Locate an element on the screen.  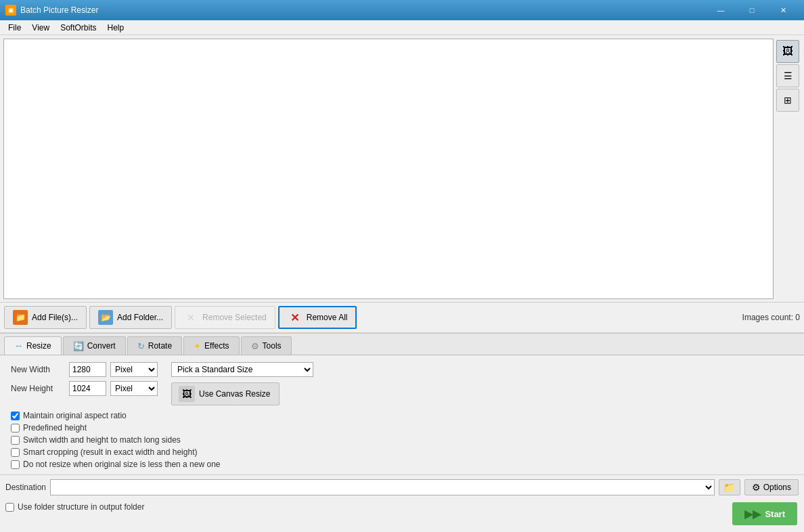
maximize-button: □ is located at coordinates (752, 10).